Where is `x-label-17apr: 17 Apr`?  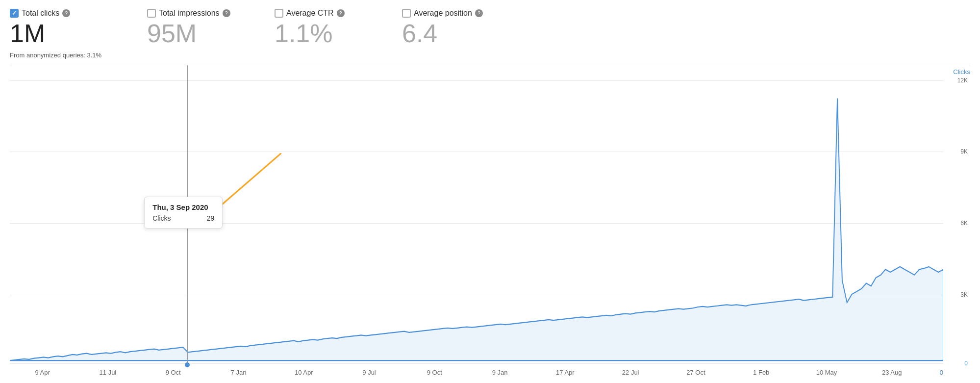 x-label-17apr: 17 Apr is located at coordinates (565, 373).